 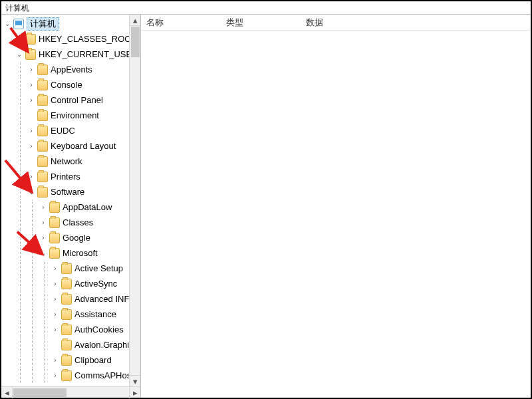 What do you see at coordinates (82, 253) in the screenshot?
I see `tree-item-label: Microsoft` at bounding box center [82, 253].